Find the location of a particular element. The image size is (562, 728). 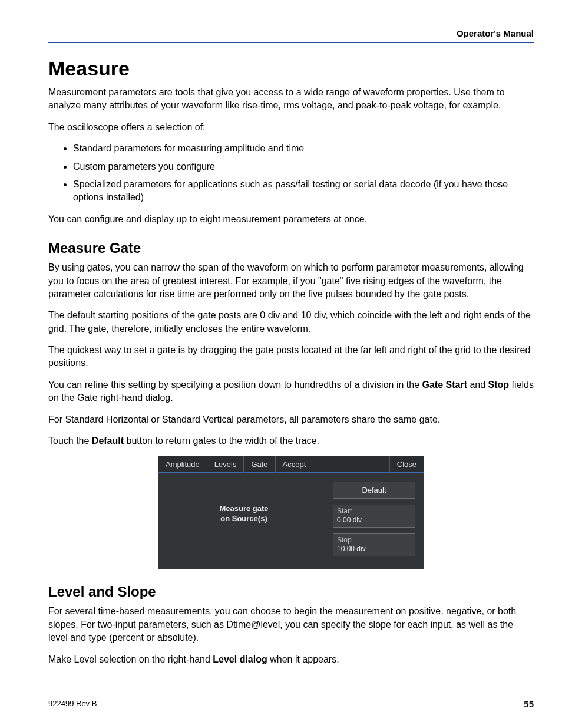

stop-term: Stop is located at coordinates (499, 384).